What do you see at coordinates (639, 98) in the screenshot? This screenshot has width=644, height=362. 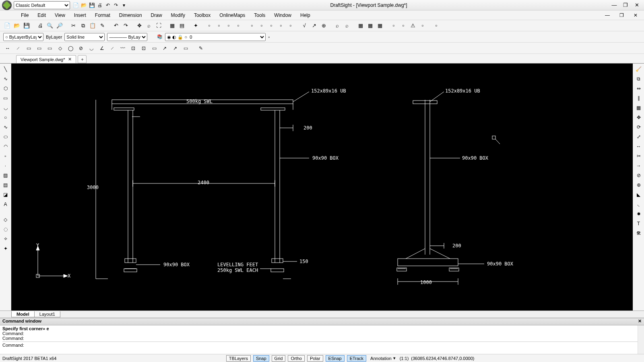 I see `offset-icon: ∥` at bounding box center [639, 98].